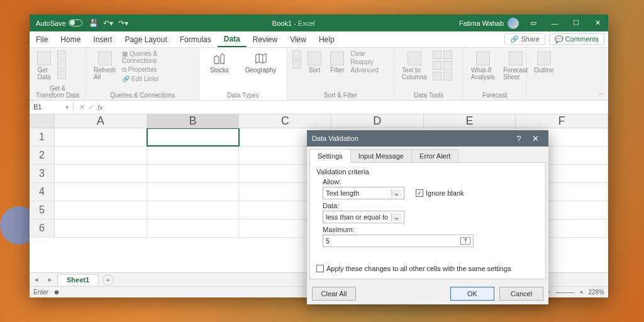 The width and height of the screenshot is (644, 322). I want to click on zoom-level: 228%, so click(596, 292).